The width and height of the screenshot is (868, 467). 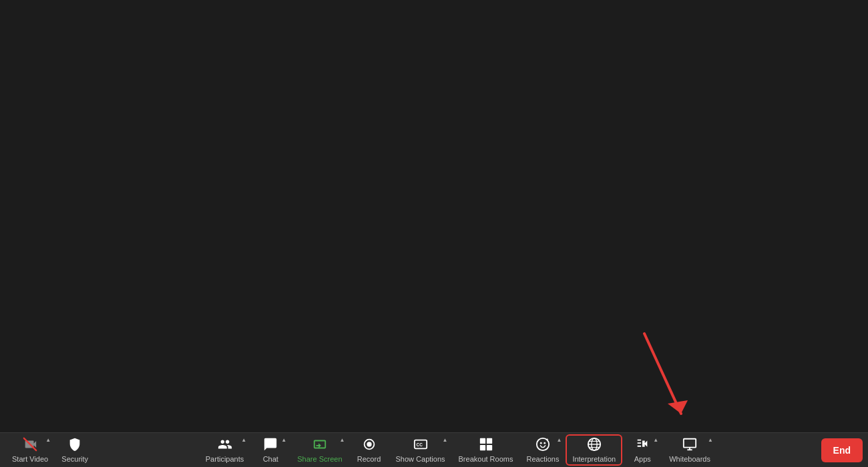 I want to click on breakout-rooms-label: Breakout Rooms, so click(x=486, y=459).